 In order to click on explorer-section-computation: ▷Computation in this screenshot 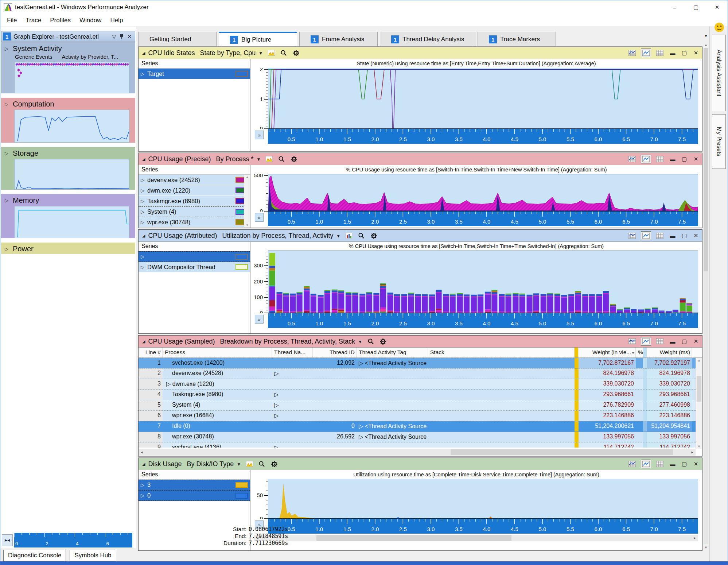, I will do `click(68, 120)`.